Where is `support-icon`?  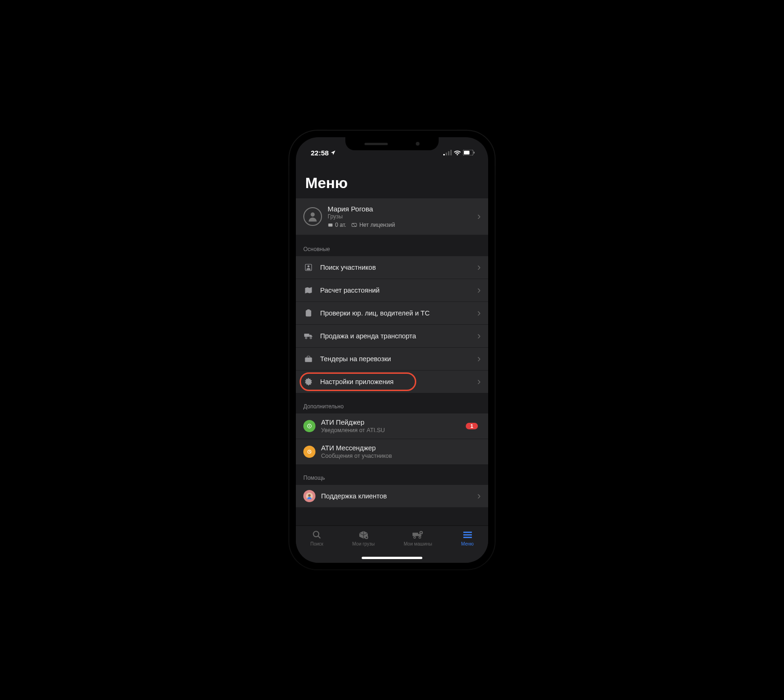
support-icon is located at coordinates (309, 496).